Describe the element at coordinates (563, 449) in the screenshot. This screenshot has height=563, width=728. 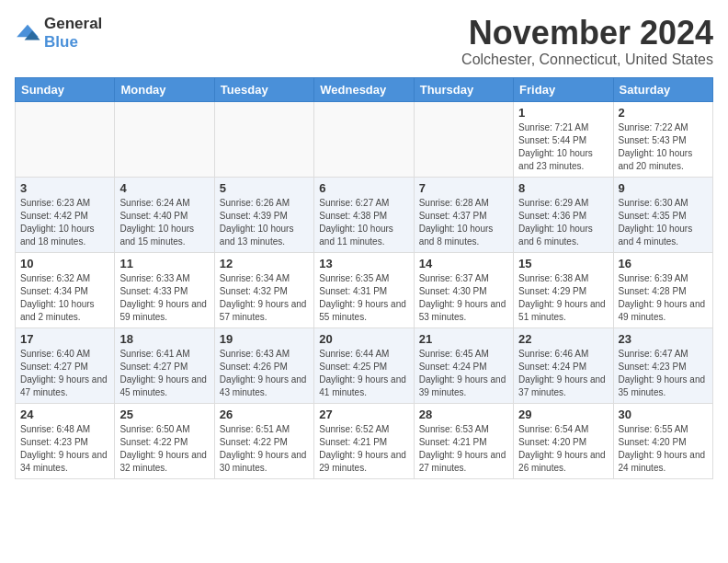
I see `day-info: Sunrise: 6:54 AM Sunset: 4:20 PM Dayligh…` at that location.